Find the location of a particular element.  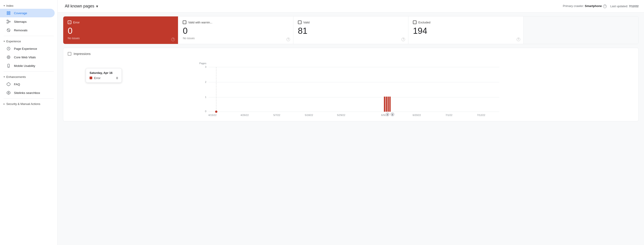

sidebar-item-page-experience: Page Experience is located at coordinates (28, 49).